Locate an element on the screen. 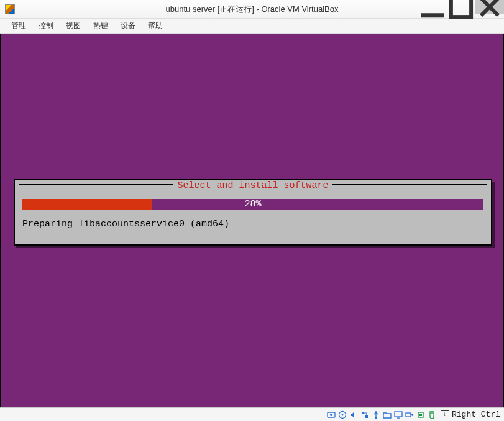 Image resolution: width=504 pixels, height=421 pixels. progress-percent: 28% is located at coordinates (253, 205).